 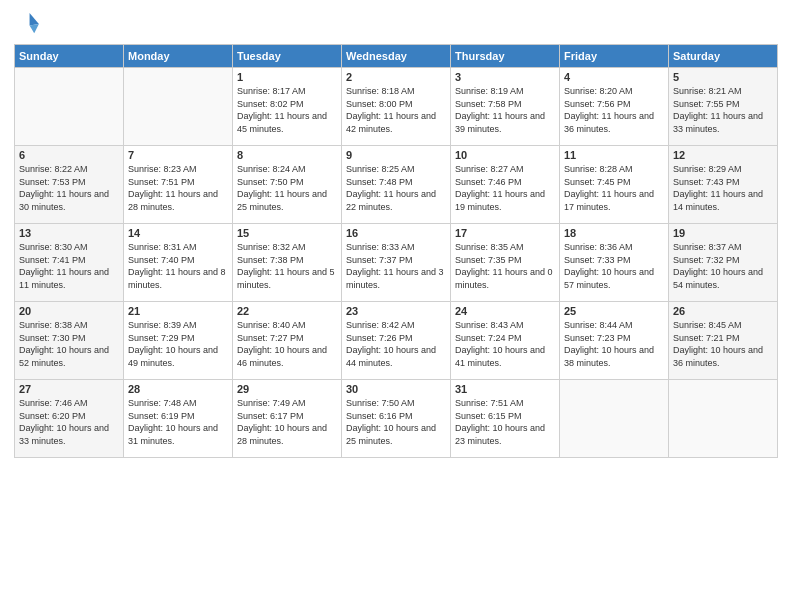 I want to click on day-number: 14, so click(x=178, y=233).